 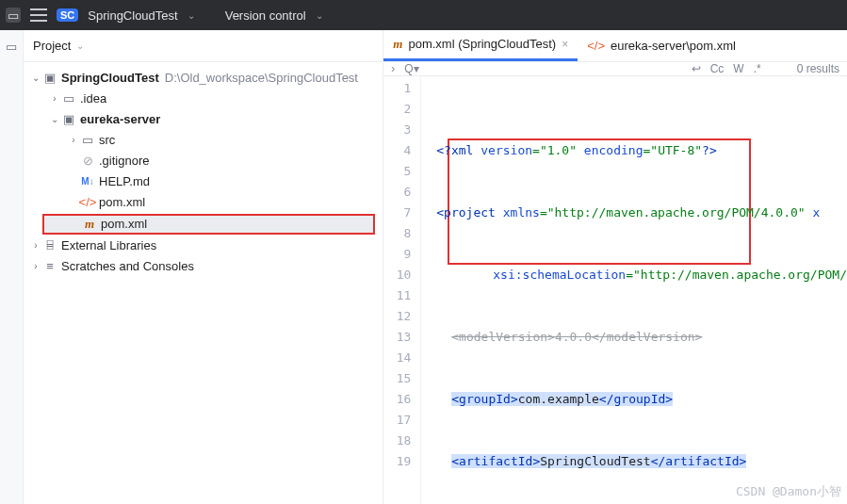 I want to click on tab-active: m pom.xml (SpringCloudTest) ×, so click(x=481, y=45).